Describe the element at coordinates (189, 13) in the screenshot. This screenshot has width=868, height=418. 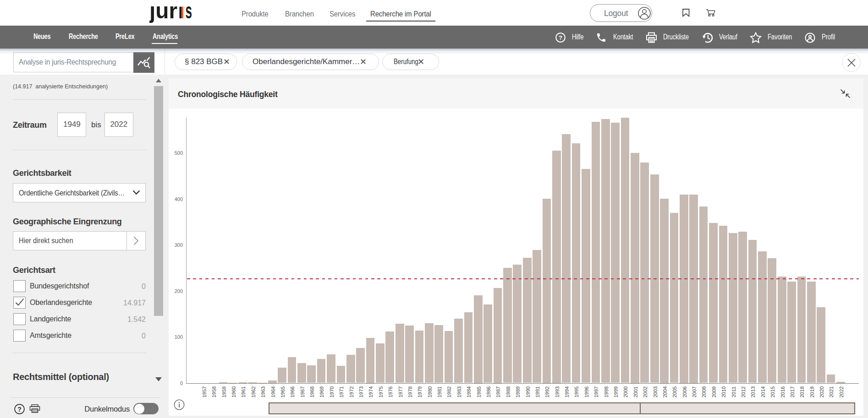
I see `svg-text: s` at that location.